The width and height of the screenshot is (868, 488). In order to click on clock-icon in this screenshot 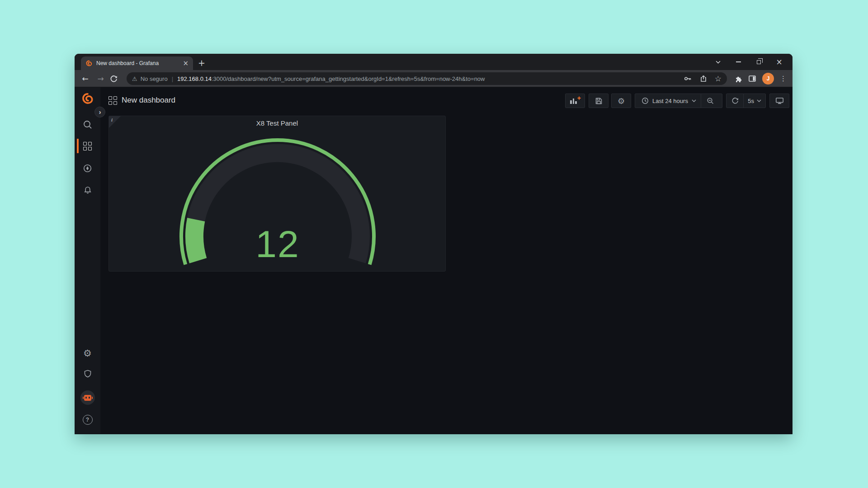, I will do `click(645, 101)`.